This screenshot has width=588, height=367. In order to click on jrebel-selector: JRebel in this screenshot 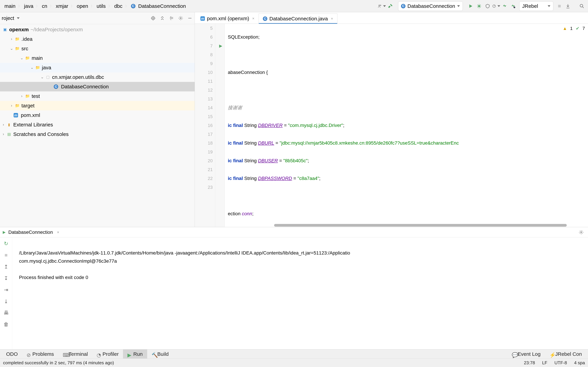, I will do `click(536, 6)`.